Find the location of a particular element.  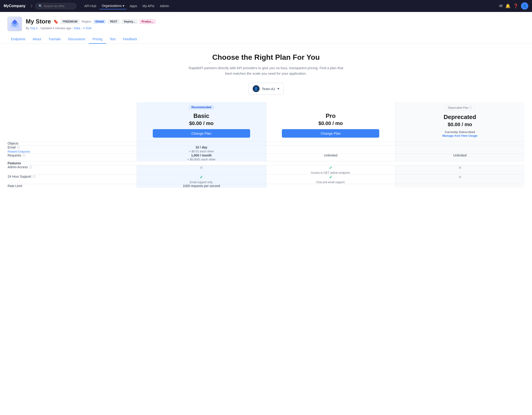

feature-header-cell is located at coordinates (72, 122).